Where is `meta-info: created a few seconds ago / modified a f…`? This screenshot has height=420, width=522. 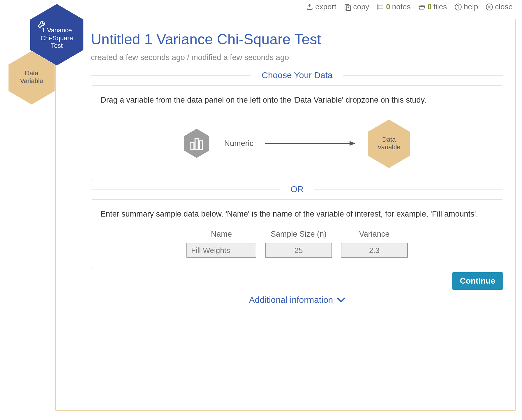
meta-info: created a few seconds ago / modified a f… is located at coordinates (297, 58).